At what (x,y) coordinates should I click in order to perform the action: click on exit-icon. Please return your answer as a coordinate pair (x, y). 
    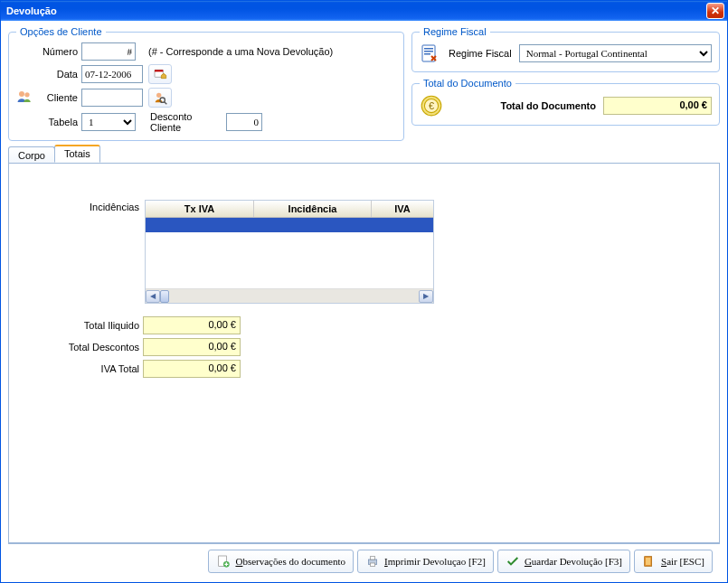
    Looking at the image, I should click on (649, 561).